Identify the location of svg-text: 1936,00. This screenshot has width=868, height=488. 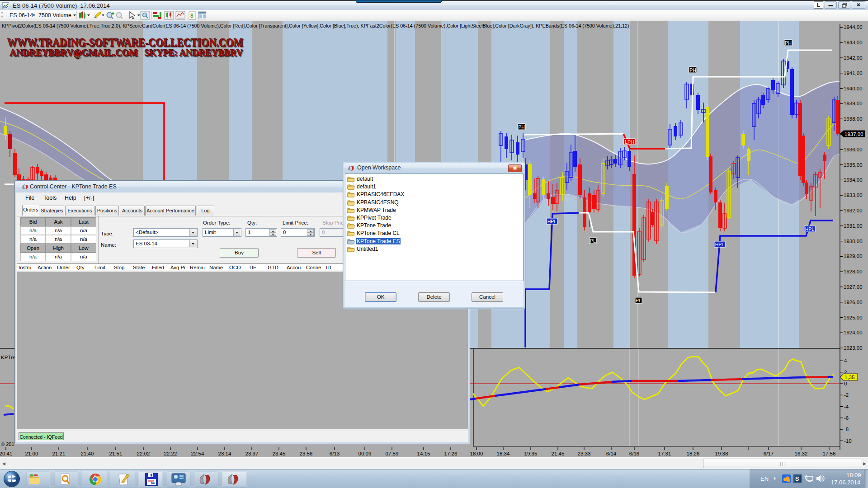
(853, 150).